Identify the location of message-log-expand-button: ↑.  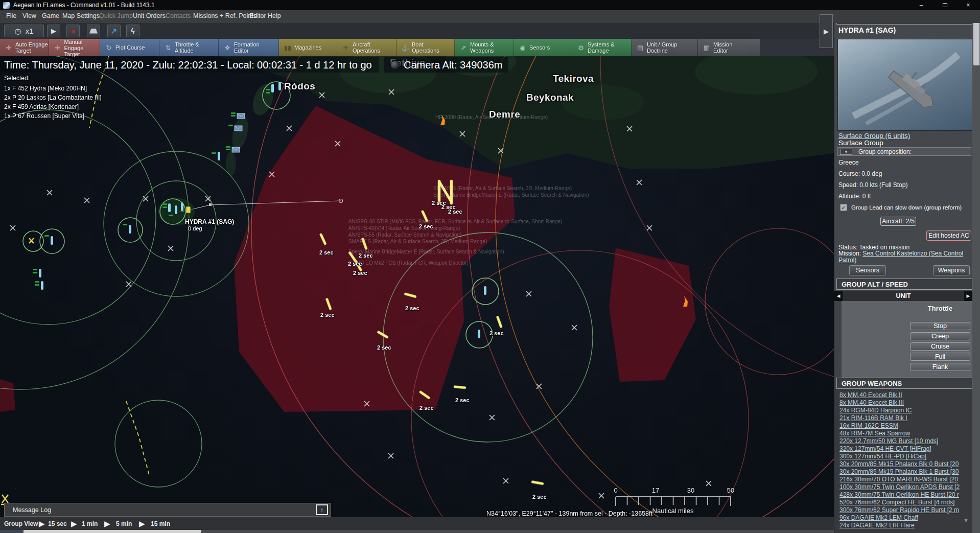
(322, 510).